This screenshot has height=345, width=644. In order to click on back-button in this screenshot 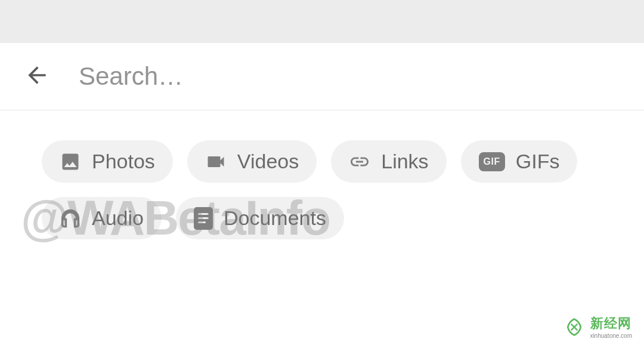, I will do `click(37, 76)`.